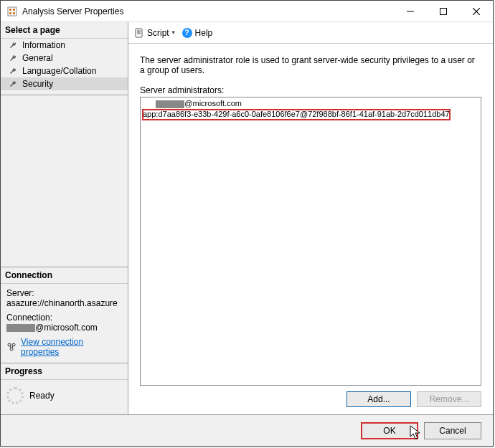  Describe the element at coordinates (65, 371) in the screenshot. I see `progress-header: Progress` at that location.